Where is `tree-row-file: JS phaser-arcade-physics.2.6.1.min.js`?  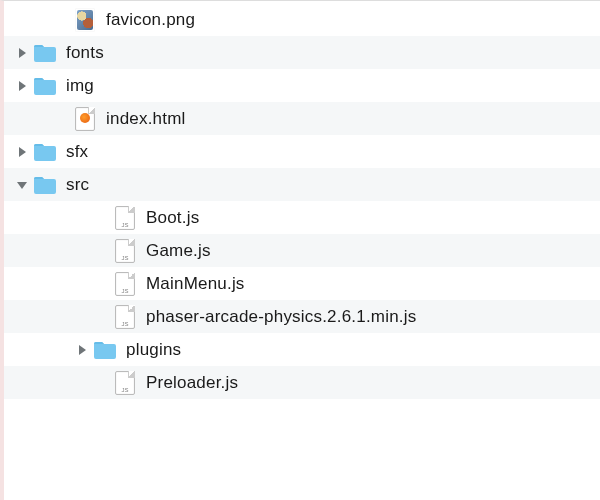
tree-row-file: JS phaser-arcade-physics.2.6.1.min.js is located at coordinates (302, 316).